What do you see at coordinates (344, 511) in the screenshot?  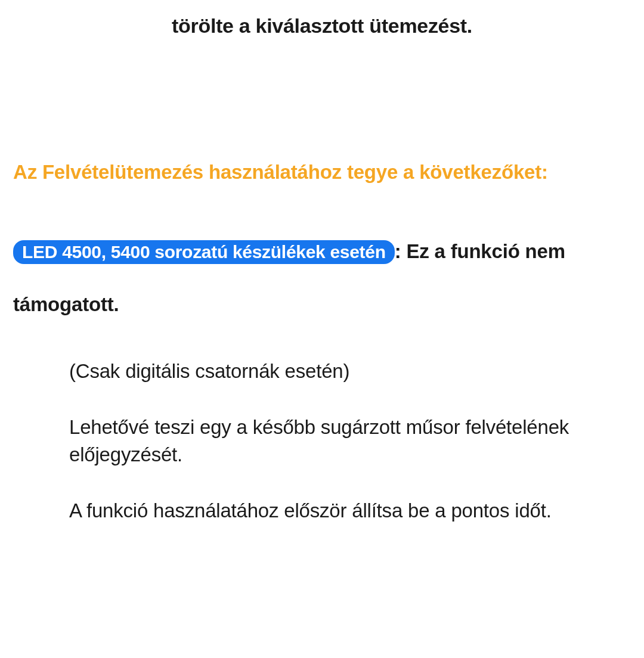 I see `indented-line-3: A funkció használatához először állítsa …` at bounding box center [344, 511].